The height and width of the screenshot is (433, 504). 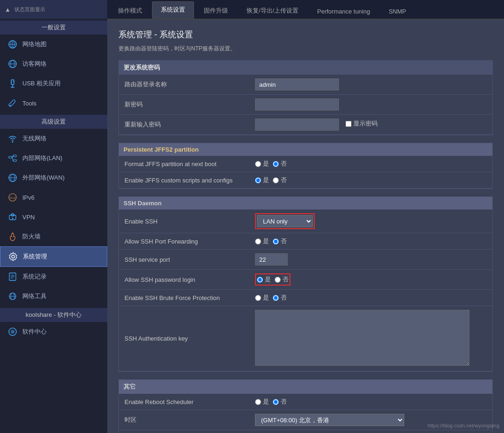 What do you see at coordinates (216, 10) in the screenshot?
I see `tab-firmware: 固件升级` at bounding box center [216, 10].